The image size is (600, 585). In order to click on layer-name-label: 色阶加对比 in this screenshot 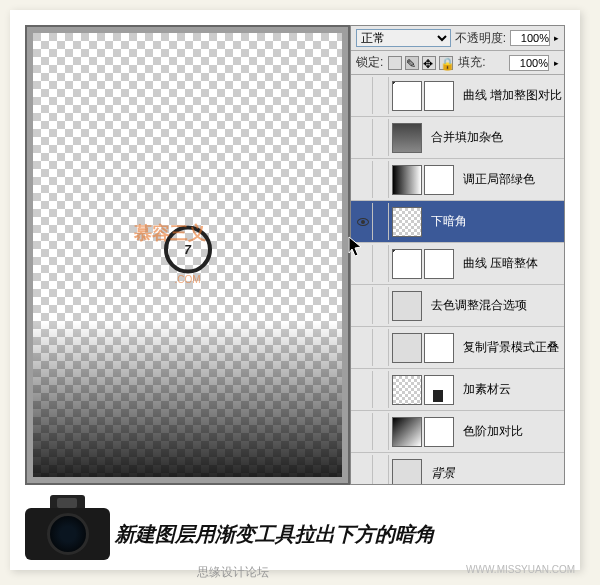, I will do `click(490, 432)`.